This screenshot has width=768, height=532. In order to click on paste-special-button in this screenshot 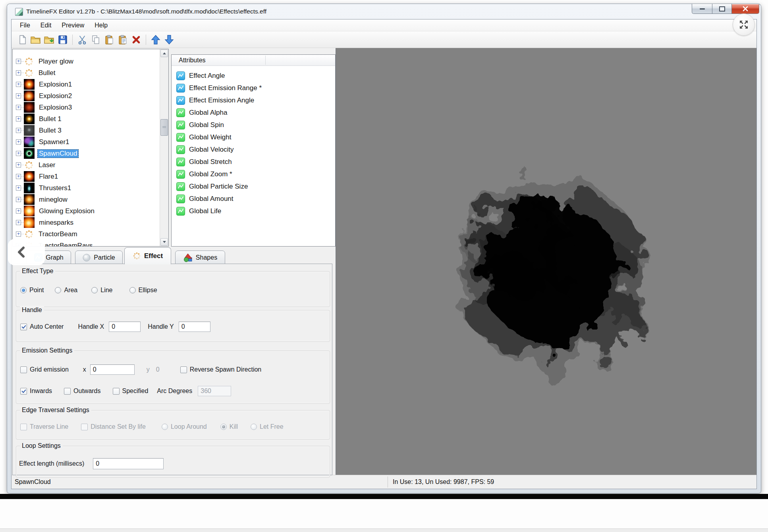, I will do `click(123, 40)`.